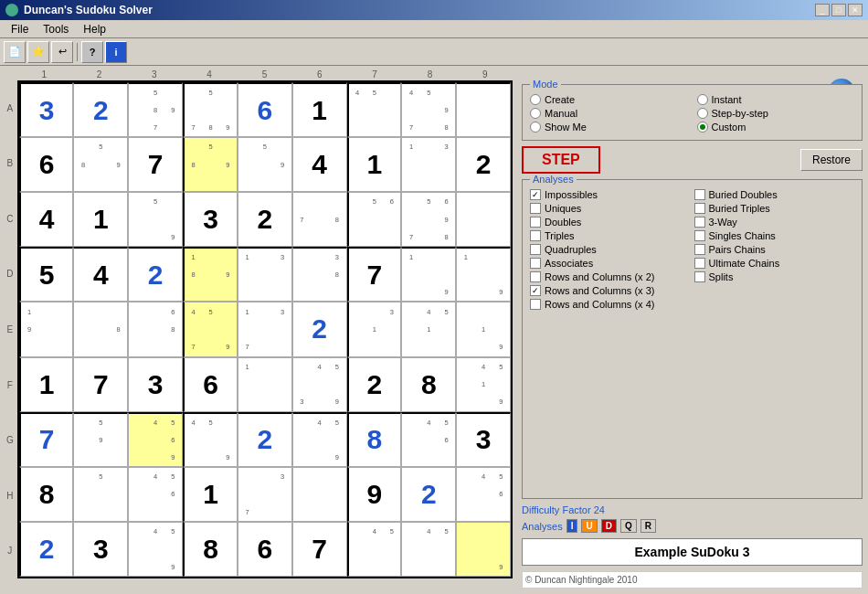 The width and height of the screenshot is (868, 594). Describe the element at coordinates (535, 236) in the screenshot. I see `triples-checkbox` at that location.